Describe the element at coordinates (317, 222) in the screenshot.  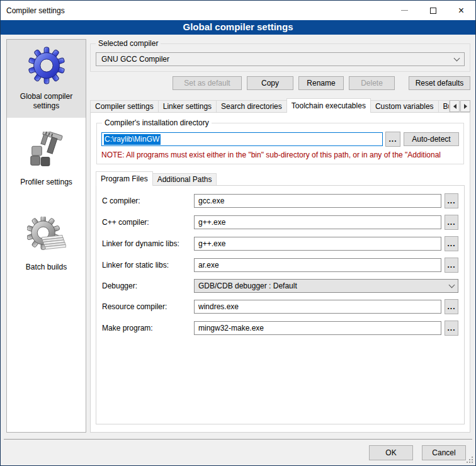
I see `cpp-compiler-input: g++.exe` at that location.